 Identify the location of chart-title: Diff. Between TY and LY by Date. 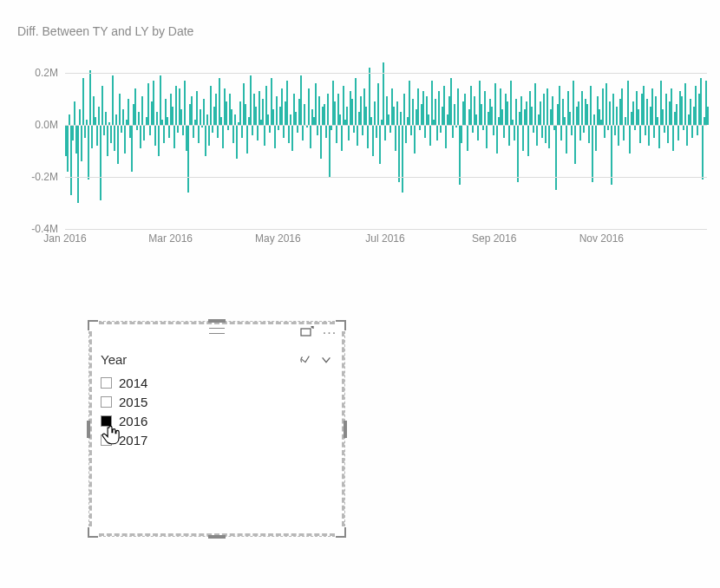
(363, 31).